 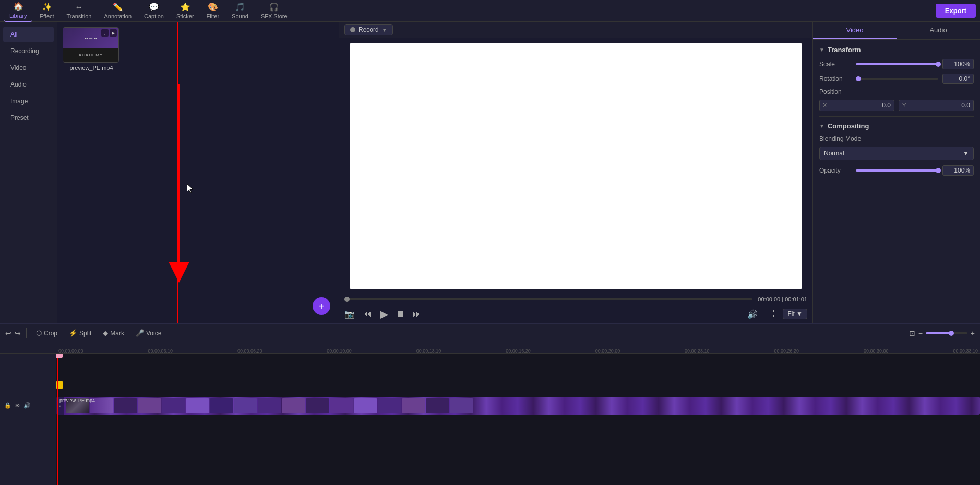 What do you see at coordinates (966, 153) in the screenshot?
I see `blend-dropdown-arrow: ▼` at bounding box center [966, 153].